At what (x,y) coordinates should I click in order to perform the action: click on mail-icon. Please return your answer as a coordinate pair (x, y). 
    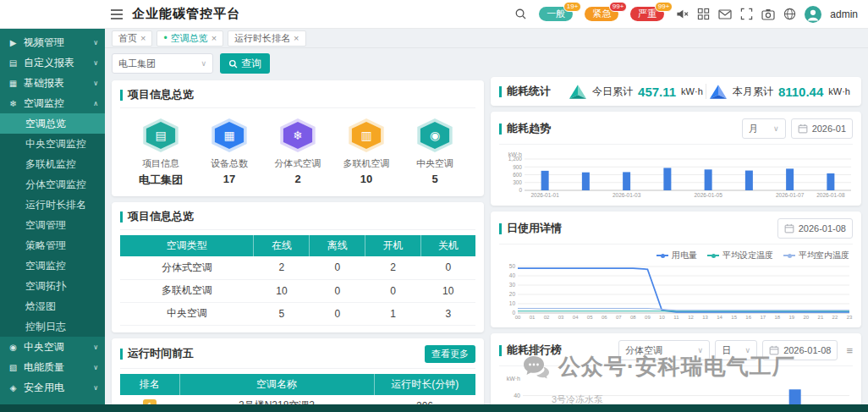
    Looking at the image, I should click on (725, 14).